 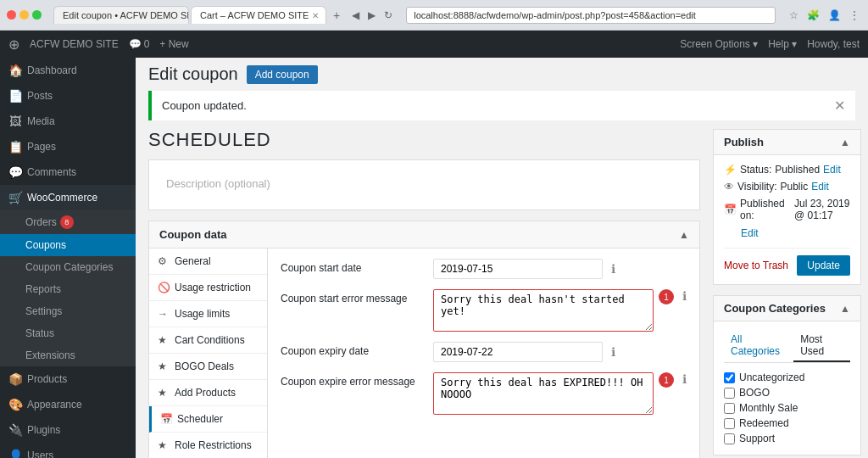 I want to click on category-label-support: Support, so click(x=757, y=438).